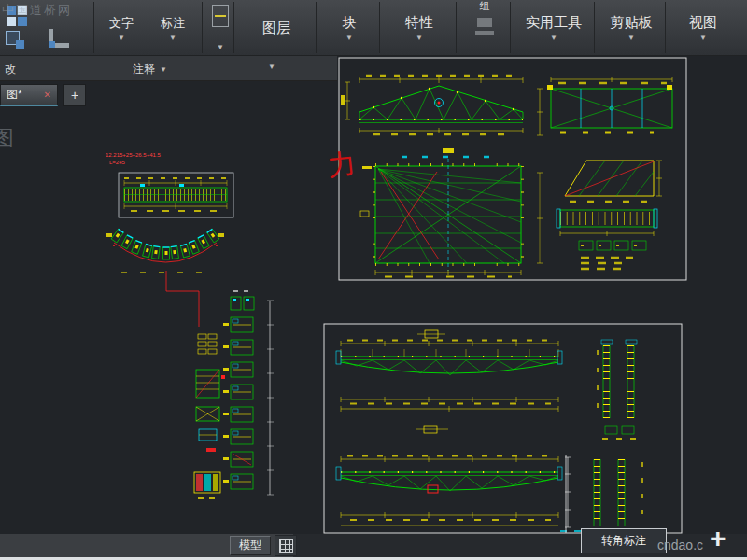 The width and height of the screenshot is (747, 560). What do you see at coordinates (48, 95) in the screenshot?
I see `close-icon: ✕` at bounding box center [48, 95].